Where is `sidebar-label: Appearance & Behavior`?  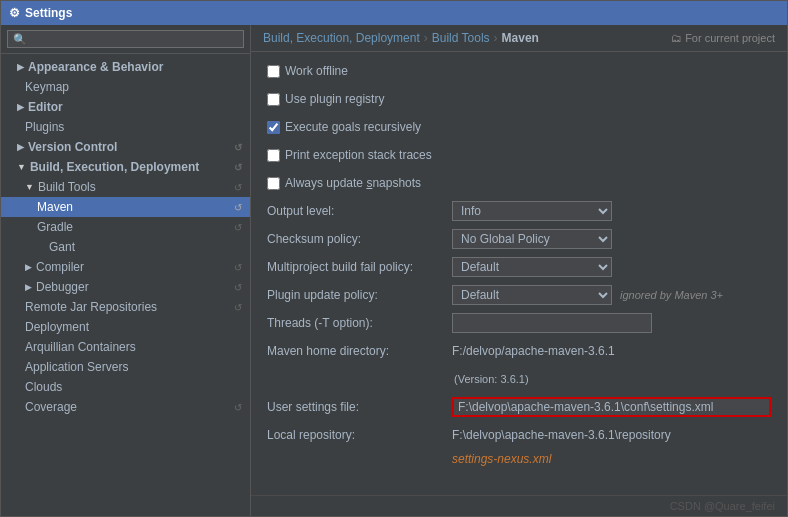 sidebar-label: Appearance & Behavior is located at coordinates (96, 67).